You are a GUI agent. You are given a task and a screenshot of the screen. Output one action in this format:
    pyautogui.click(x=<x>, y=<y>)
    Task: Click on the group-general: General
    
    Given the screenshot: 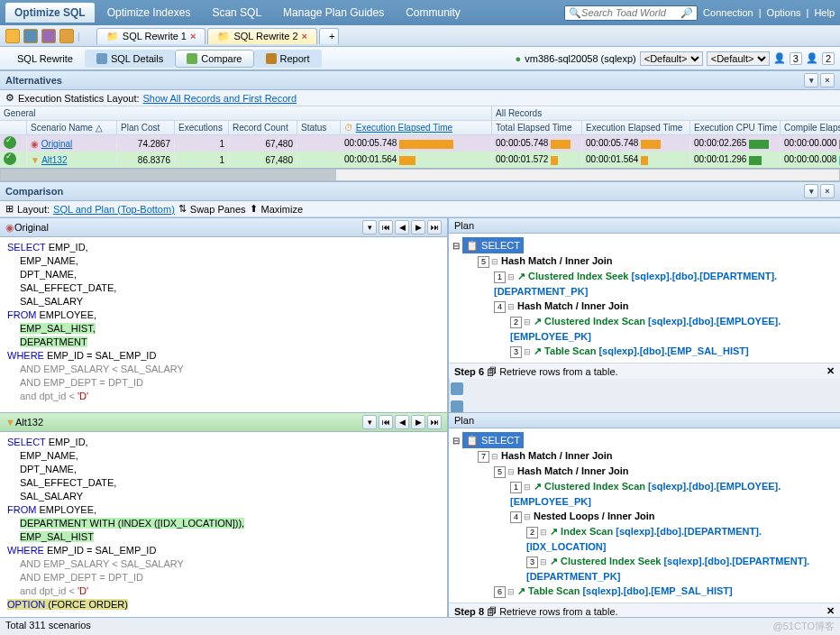 What is the action you would take?
    pyautogui.click(x=246, y=114)
    